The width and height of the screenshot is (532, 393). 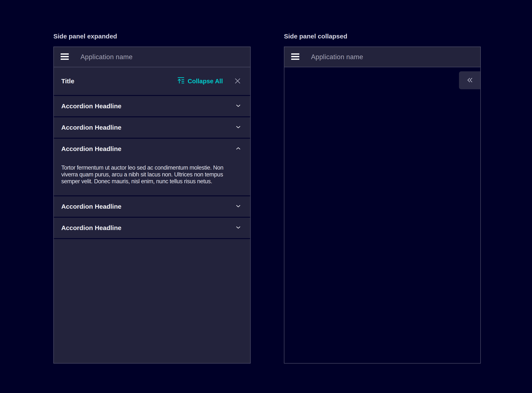 I want to click on close-button, so click(x=238, y=81).